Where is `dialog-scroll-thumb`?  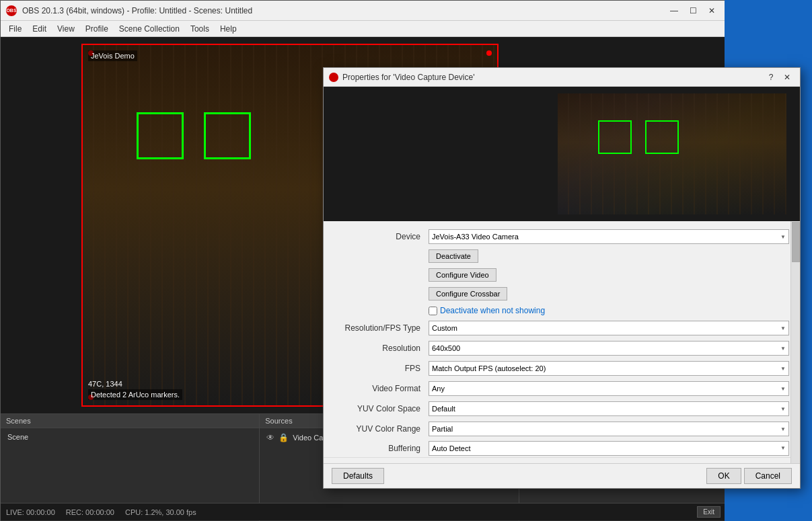
dialog-scroll-thumb is located at coordinates (796, 242).